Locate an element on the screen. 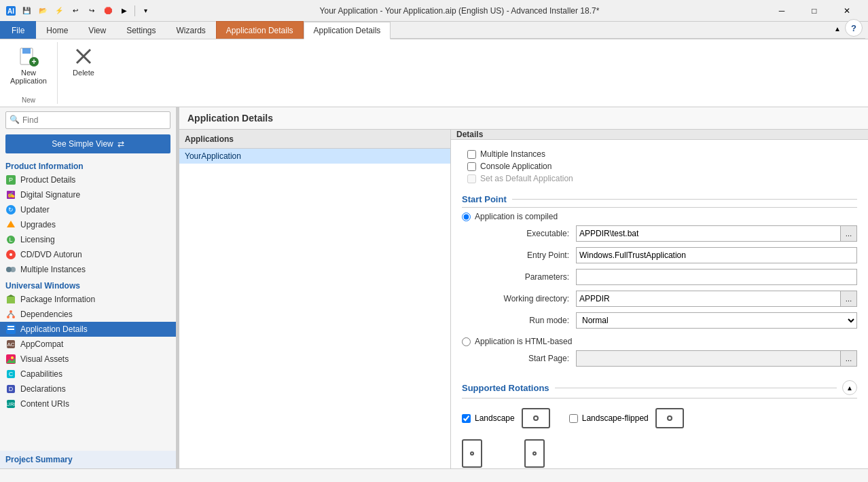 This screenshot has width=868, height=482. working-directory-input is located at coordinates (708, 299).